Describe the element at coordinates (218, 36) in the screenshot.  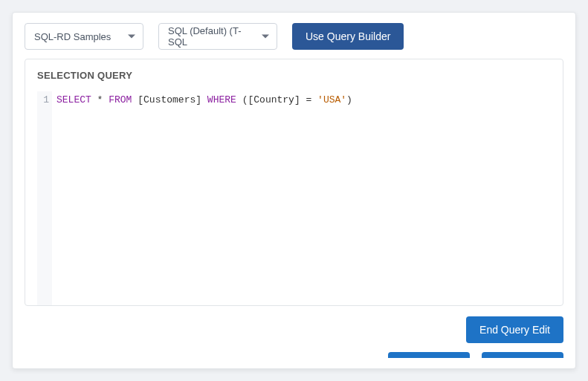
I see `dialect-dropdown: SQL (Default) (T-SQL` at that location.